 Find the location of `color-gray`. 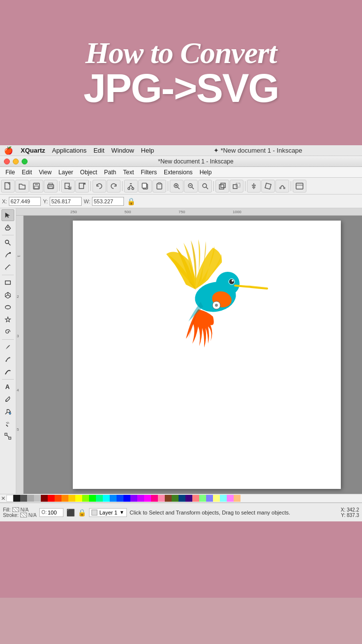

color-gray is located at coordinates (30, 498).